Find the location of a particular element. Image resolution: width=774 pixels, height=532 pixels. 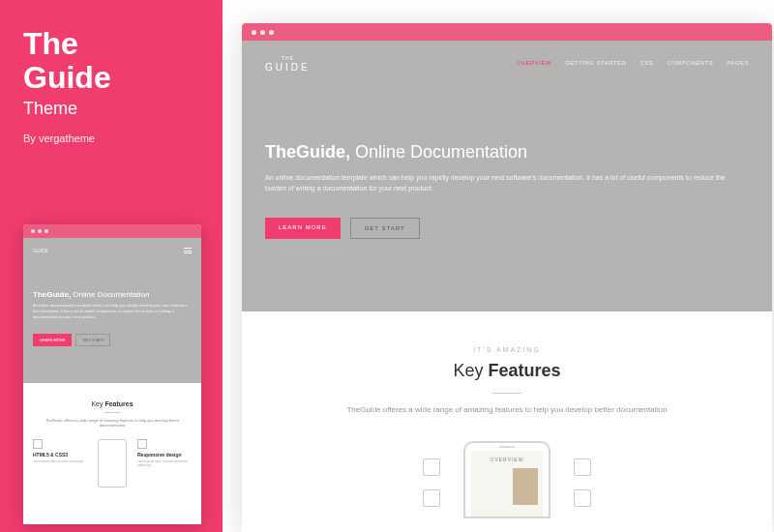

nav-pages: PAGES is located at coordinates (737, 63).